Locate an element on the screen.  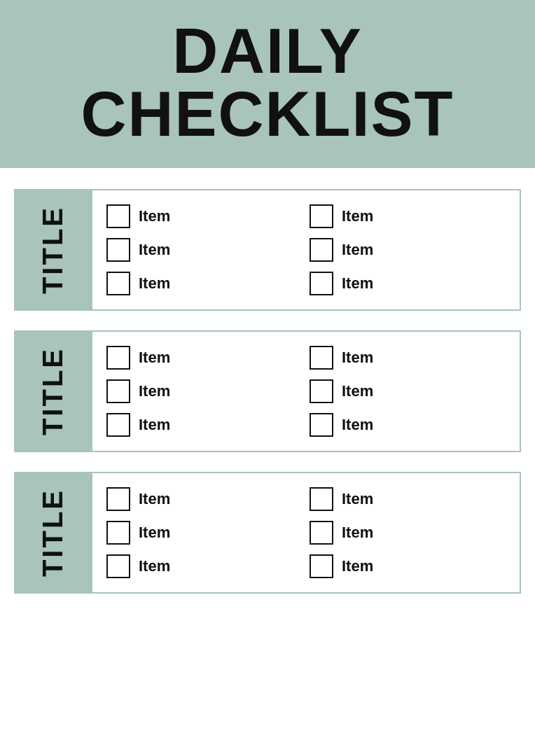
section-title-1: TITLE is located at coordinates (53, 250).